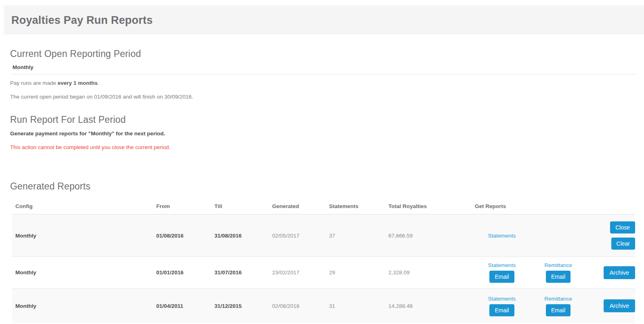 The height and width of the screenshot is (324, 644). Describe the element at coordinates (324, 273) in the screenshot. I see `table-row: Monthly 01/01/2016 31/07/2016 23/02/2017…` at that location.